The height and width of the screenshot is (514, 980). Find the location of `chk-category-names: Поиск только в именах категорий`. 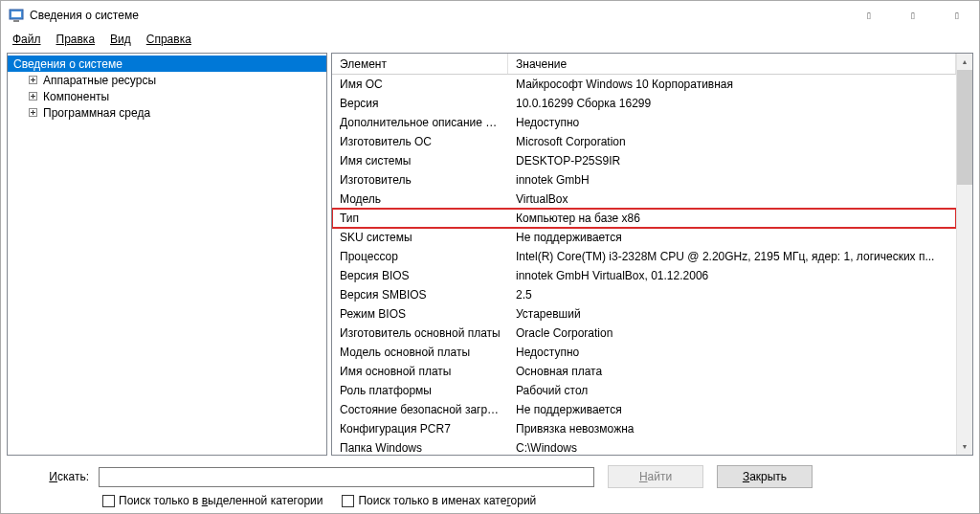

chk-category-names: Поиск только в именах категорий is located at coordinates (438, 501).